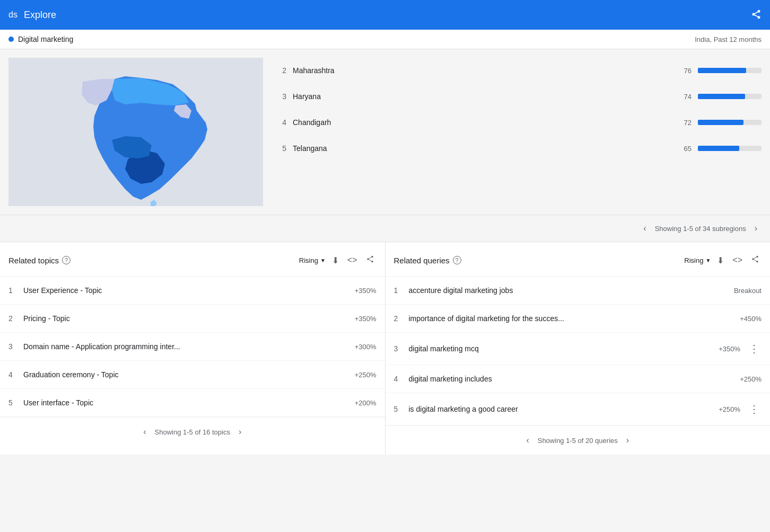 Image resolution: width=770 pixels, height=532 pixels. Describe the element at coordinates (697, 261) in the screenshot. I see `queries-filter-dropdown: Rising ▼` at that location.